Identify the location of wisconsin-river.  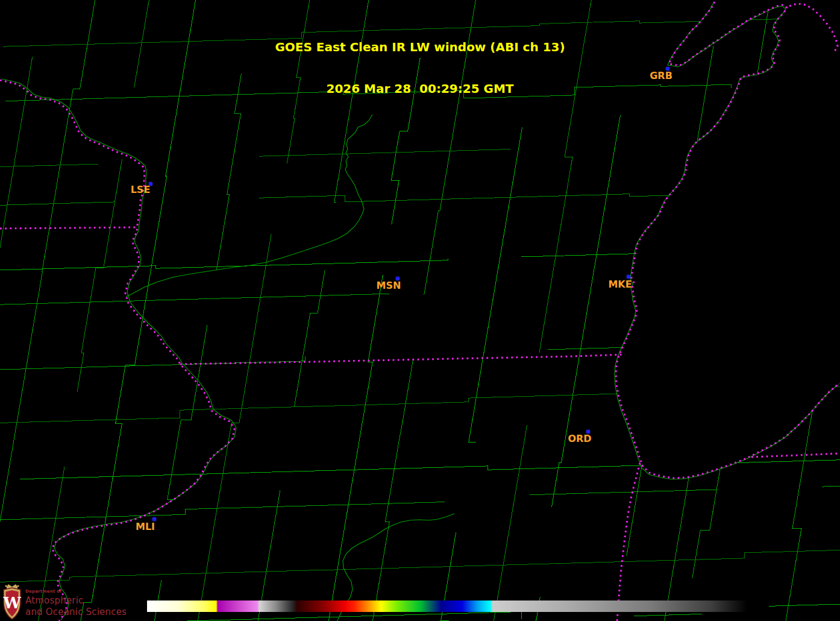
(249, 206).